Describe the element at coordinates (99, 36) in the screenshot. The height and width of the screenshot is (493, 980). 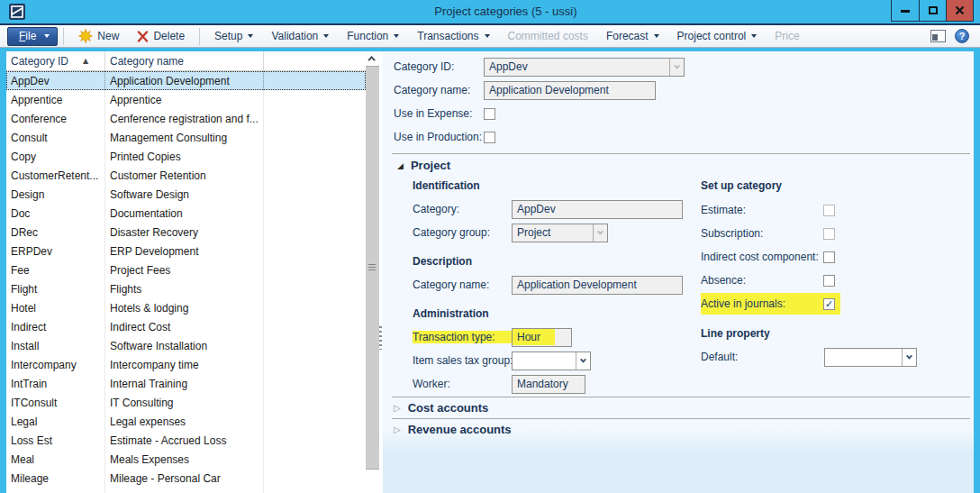
I see `new-button: New` at that location.